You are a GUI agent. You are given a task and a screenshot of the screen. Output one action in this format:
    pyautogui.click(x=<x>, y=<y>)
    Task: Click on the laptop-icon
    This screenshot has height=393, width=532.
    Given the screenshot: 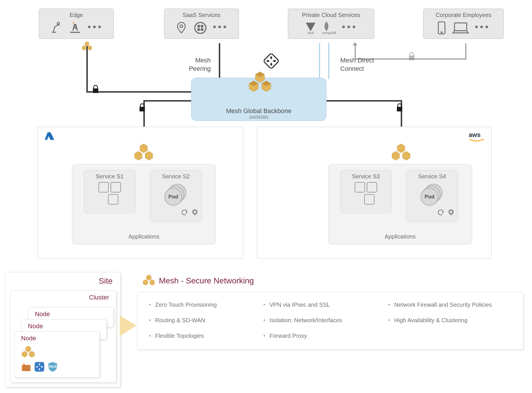 What is the action you would take?
    pyautogui.click(x=461, y=28)
    